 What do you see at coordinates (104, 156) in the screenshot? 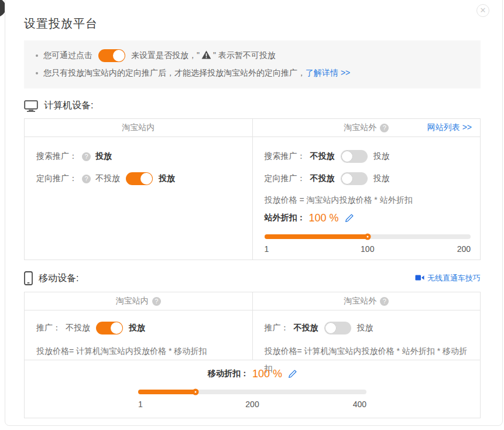
I see `state-value: 投放` at bounding box center [104, 156].